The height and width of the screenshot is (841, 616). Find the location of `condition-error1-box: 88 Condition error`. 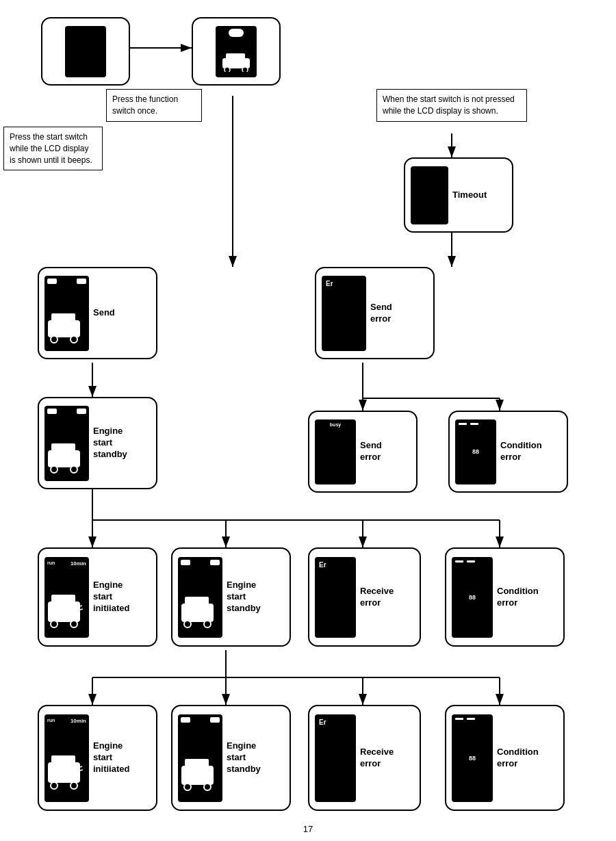

condition-error1-box: 88 Condition error is located at coordinates (508, 452).